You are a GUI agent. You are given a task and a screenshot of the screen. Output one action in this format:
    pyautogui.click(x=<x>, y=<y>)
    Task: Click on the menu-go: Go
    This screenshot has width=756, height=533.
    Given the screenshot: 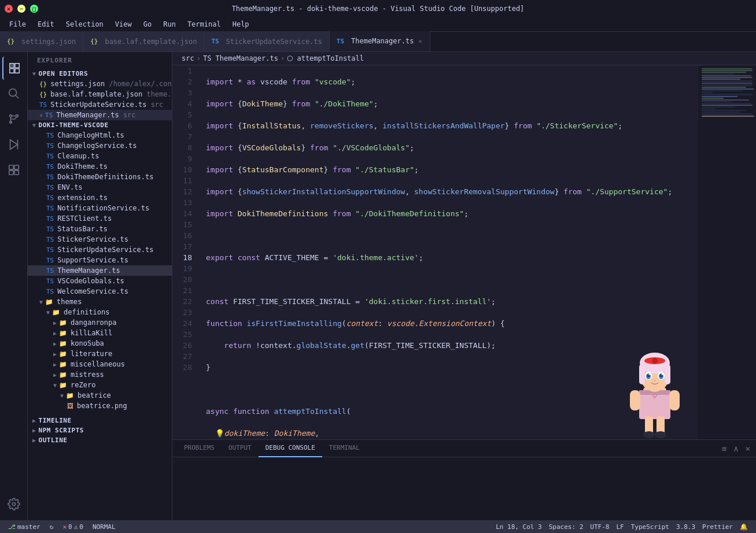 What is the action you would take?
    pyautogui.click(x=147, y=24)
    